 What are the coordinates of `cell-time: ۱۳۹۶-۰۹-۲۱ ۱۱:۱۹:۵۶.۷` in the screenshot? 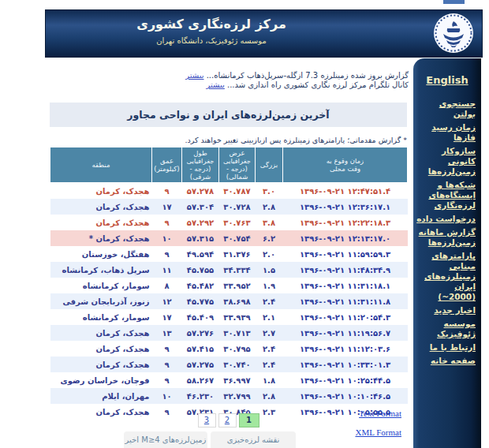 It's located at (345, 333).